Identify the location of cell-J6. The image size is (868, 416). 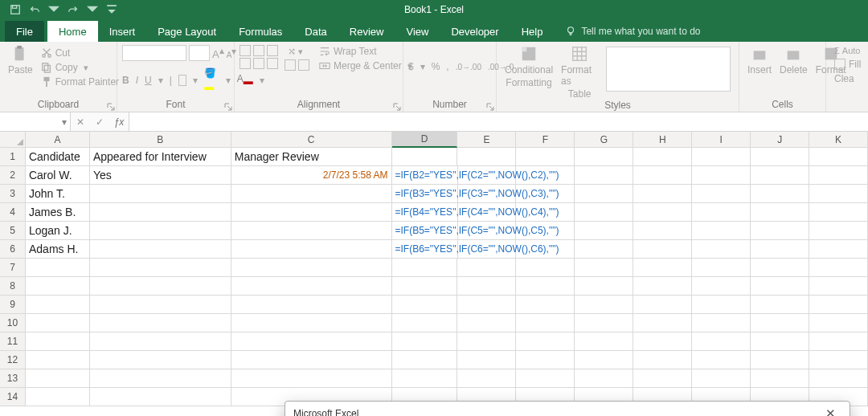
(780, 249).